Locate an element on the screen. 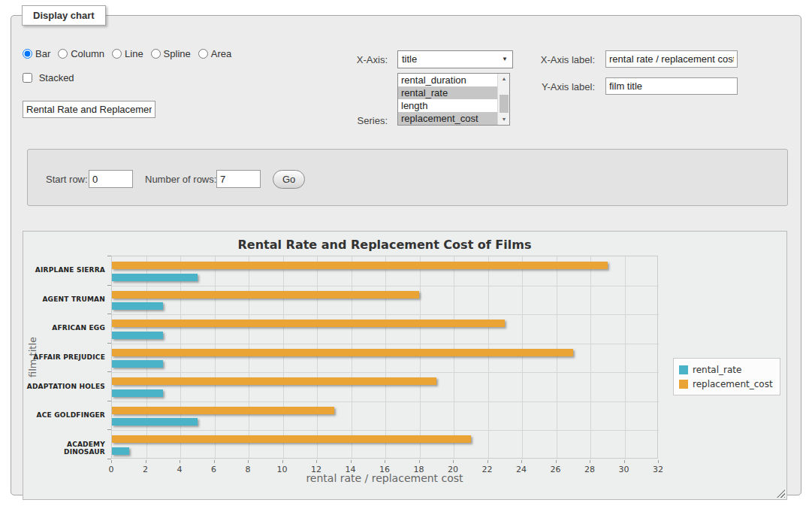 The width and height of the screenshot is (812, 512). chevron-down-icon: ▼ is located at coordinates (505, 59).